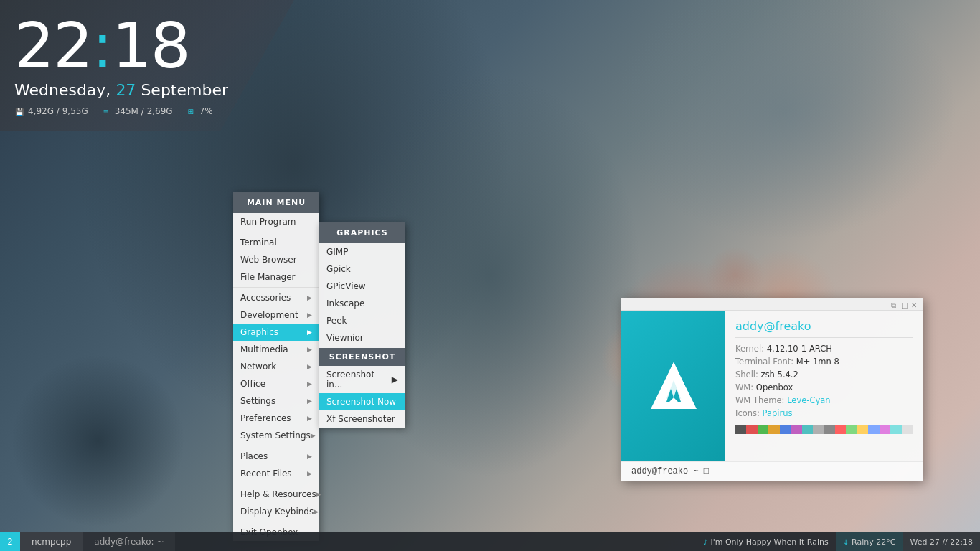 This screenshot has height=551, width=980. What do you see at coordinates (362, 252) in the screenshot?
I see `submenu-item-gimp: GIMP` at bounding box center [362, 252].